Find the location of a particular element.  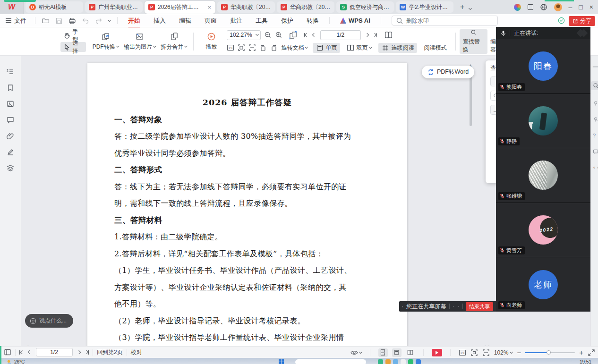

annotation-disabled-icon is located at coordinates (453, 306).